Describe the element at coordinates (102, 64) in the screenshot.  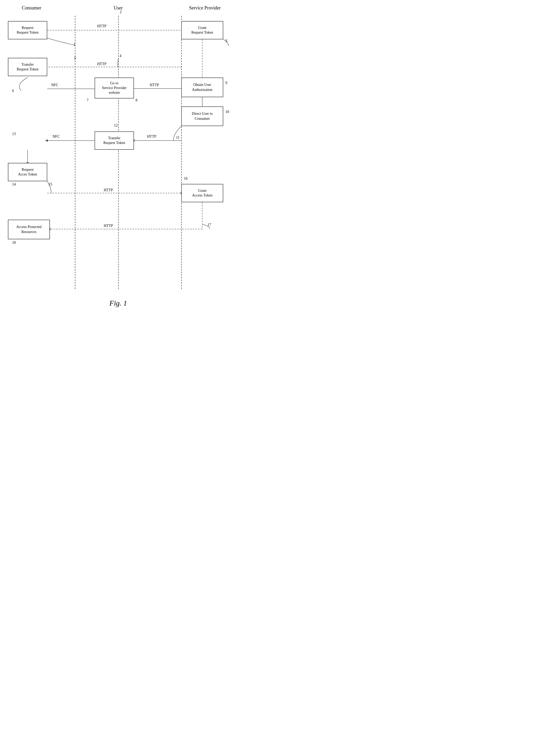
I see `label-http2: HTTP` at that location.